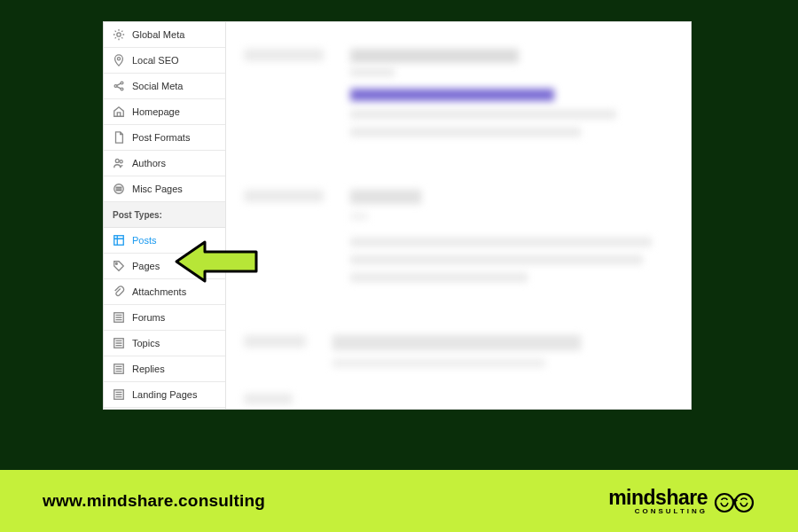 The image size is (798, 532). Describe the element at coordinates (119, 189) in the screenshot. I see `stack-icon` at that location.